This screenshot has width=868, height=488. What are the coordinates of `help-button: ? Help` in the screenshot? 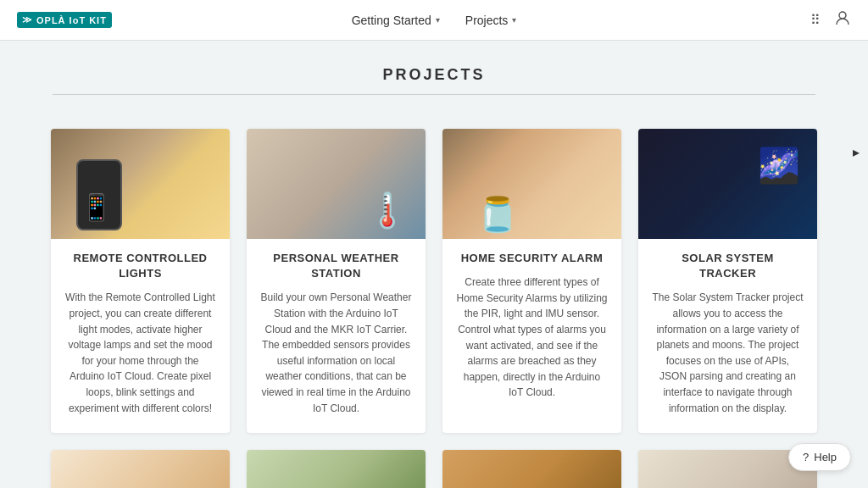 It's located at (820, 458).